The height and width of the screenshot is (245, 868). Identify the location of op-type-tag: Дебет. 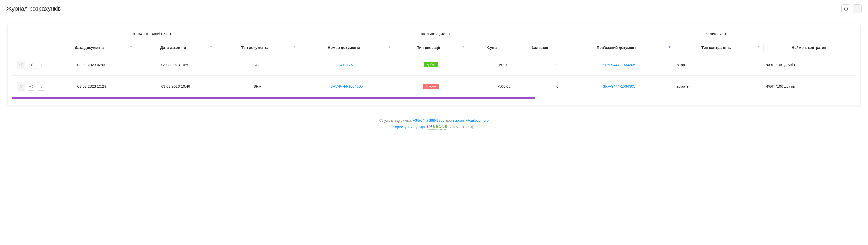
(431, 65).